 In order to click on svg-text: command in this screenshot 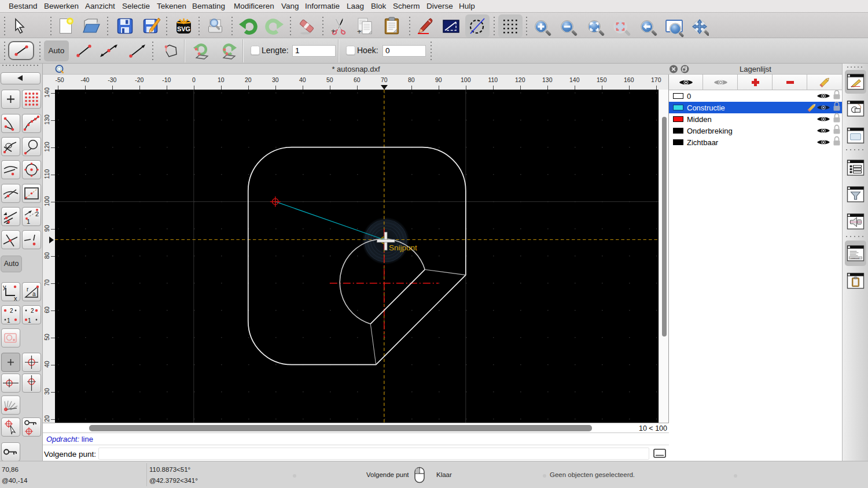, I will do `click(855, 258)`.